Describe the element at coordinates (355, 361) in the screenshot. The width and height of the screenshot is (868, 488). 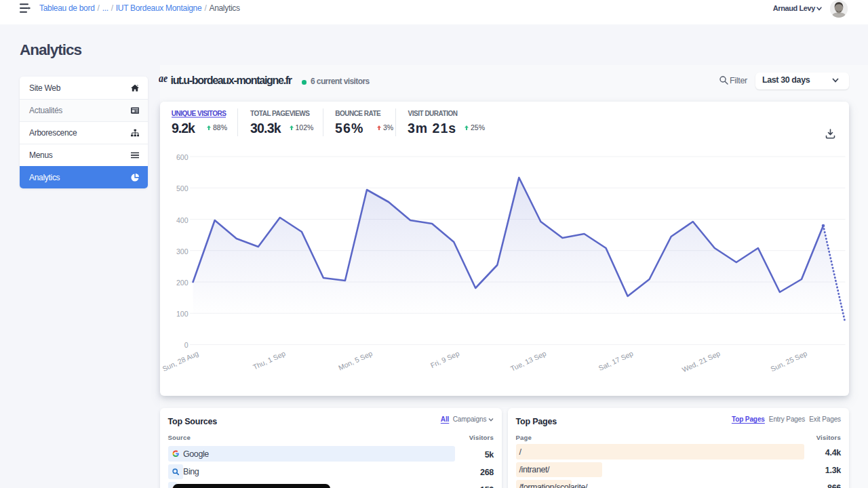
I see `svg-text: Mon, 5 Sep` at that location.